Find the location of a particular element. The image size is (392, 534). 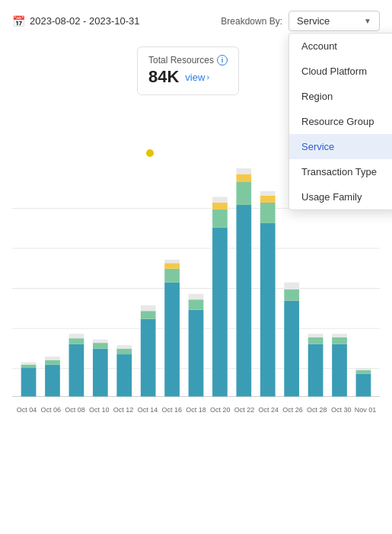

top-bar: 📅 2023-08-02 - 2023-10-31 Breakdown By: … is located at coordinates (196, 20).